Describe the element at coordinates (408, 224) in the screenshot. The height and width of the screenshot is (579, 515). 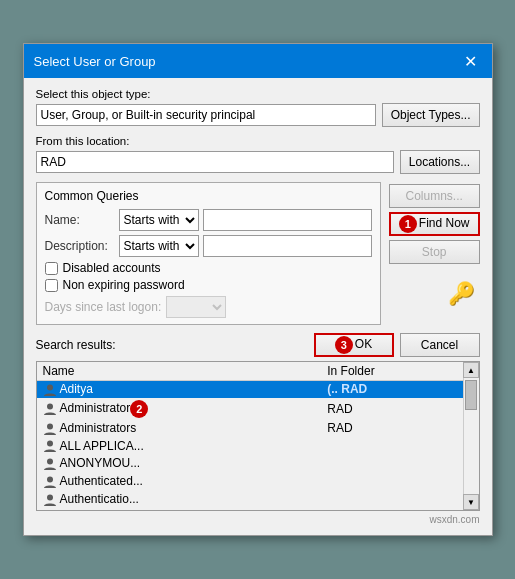
I see `badge-1: 1` at that location.